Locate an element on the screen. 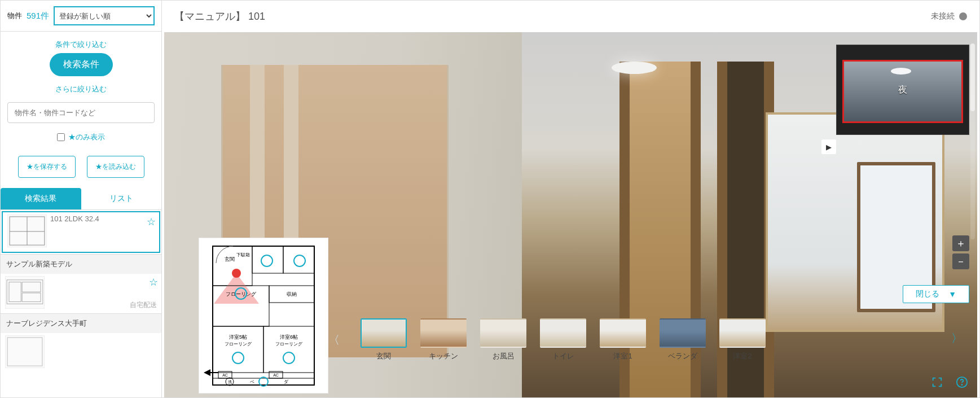  fullscreen-icon is located at coordinates (937, 382).